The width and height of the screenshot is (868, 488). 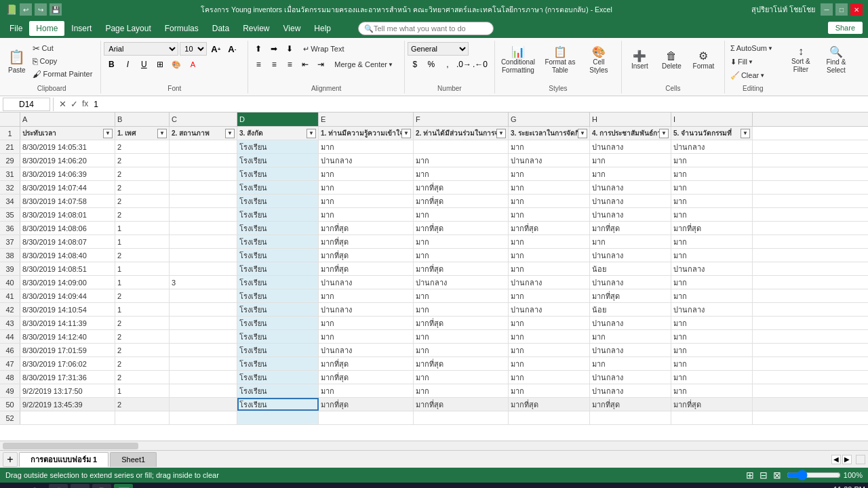 What do you see at coordinates (144, 64) in the screenshot?
I see `underline-btn: U` at bounding box center [144, 64].